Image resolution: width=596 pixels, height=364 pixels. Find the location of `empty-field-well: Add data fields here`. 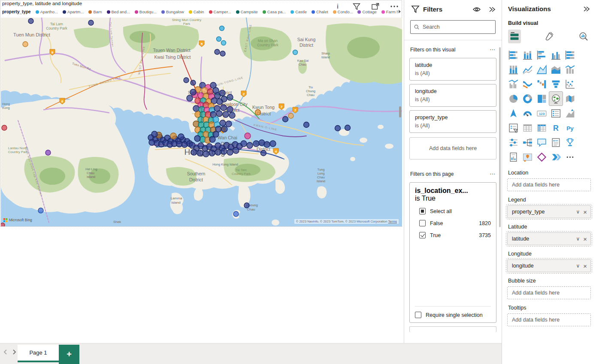

empty-field-well: Add data fields here is located at coordinates (549, 320).